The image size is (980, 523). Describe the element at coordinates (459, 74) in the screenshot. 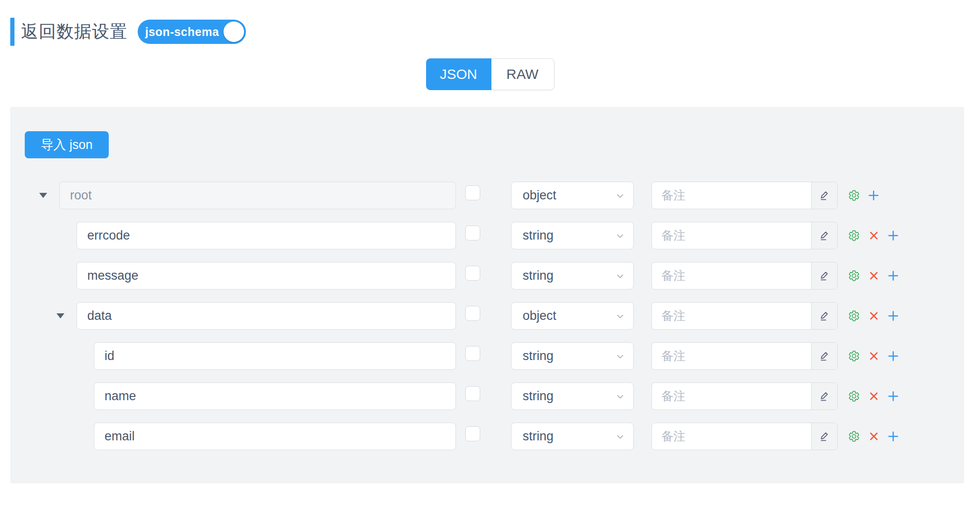

I see `tab-json: JSON` at that location.